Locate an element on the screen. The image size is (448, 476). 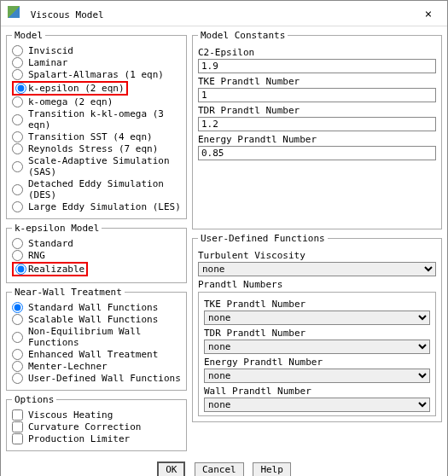
turb-visc-select: none is located at coordinates (317, 270).